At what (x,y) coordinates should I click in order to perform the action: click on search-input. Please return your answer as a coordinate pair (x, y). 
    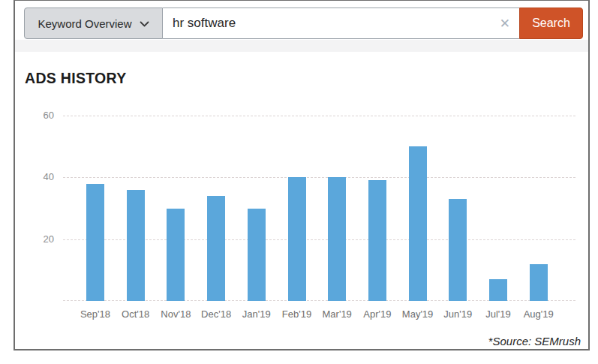
    Looking at the image, I should click on (341, 23).